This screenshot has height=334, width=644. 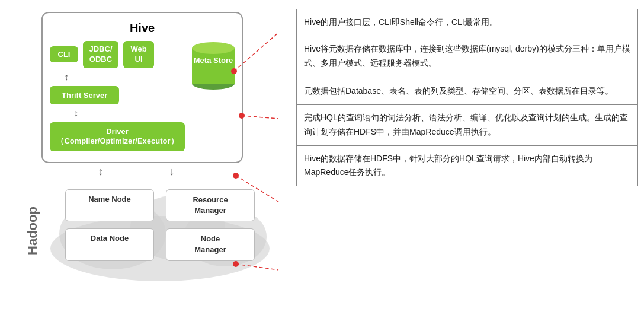 What do you see at coordinates (33, 231) in the screenshot?
I see `hadoop-label: Hadoop` at bounding box center [33, 231].